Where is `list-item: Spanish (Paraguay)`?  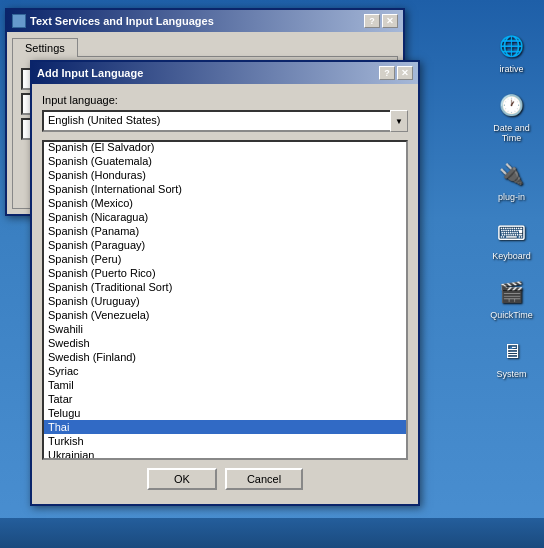
list-item: Spanish (Paraguay) is located at coordinates (225, 245).